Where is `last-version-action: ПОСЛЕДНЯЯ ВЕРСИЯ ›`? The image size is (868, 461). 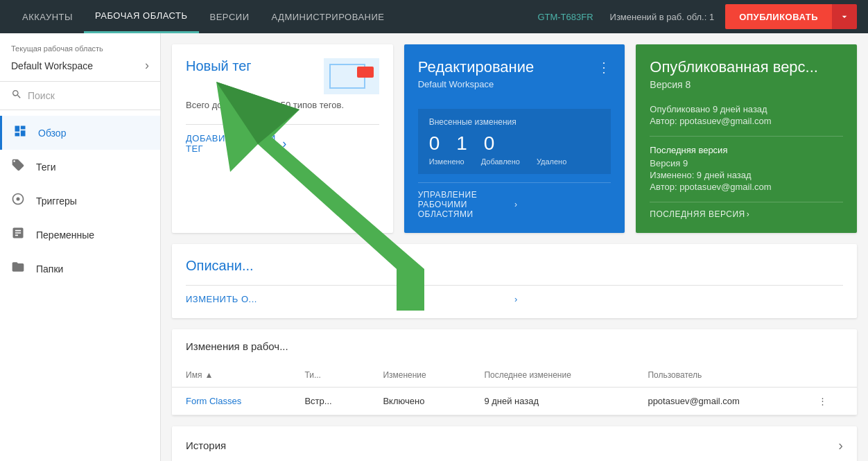
last-version-action: ПОСЛЕДНЯЯ ВЕРСИЯ › is located at coordinates (746, 211).